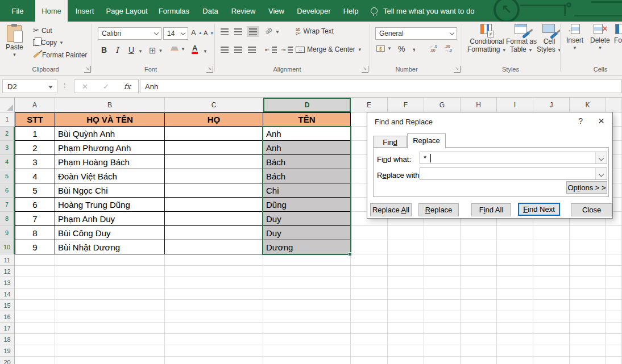 The width and height of the screenshot is (622, 364). Describe the element at coordinates (7, 191) in the screenshot. I see `row-header-6: 6` at that location.